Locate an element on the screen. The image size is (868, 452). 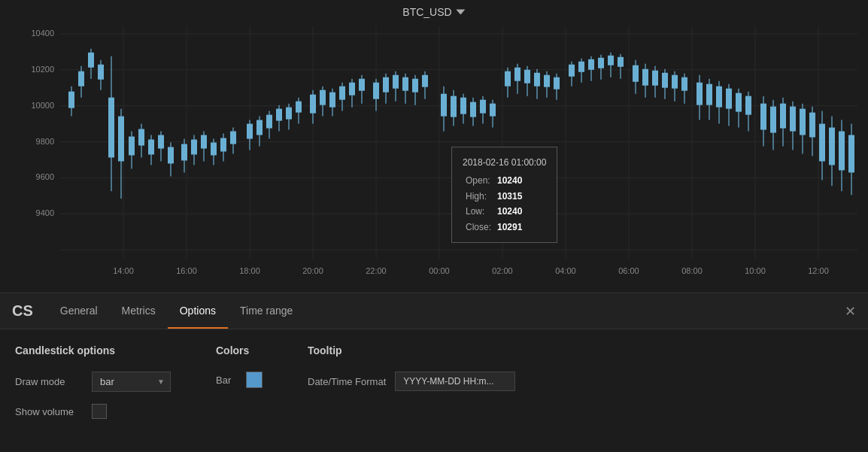
svg-text: 02:00 is located at coordinates (502, 271).